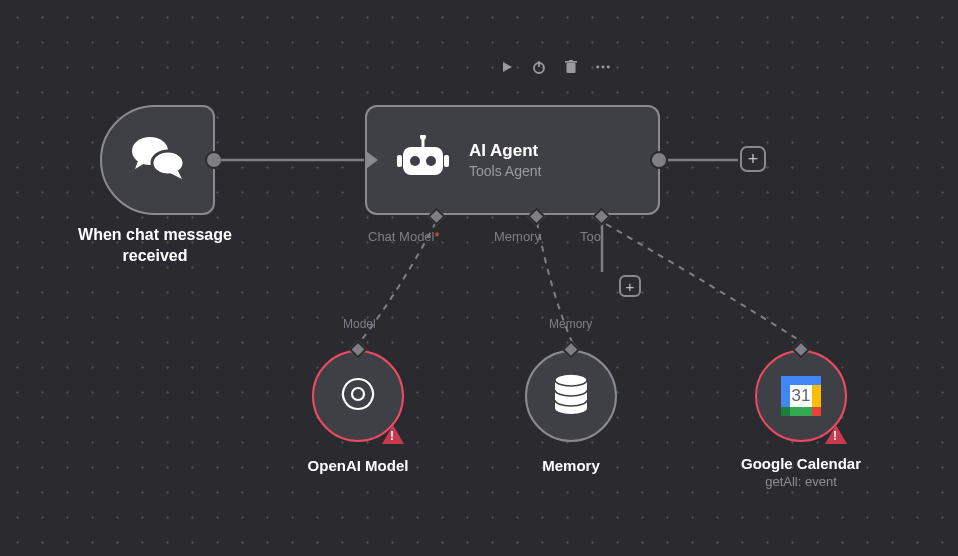 This screenshot has width=958, height=556. Describe the element at coordinates (507, 67) in the screenshot. I see `play-icon` at that location.